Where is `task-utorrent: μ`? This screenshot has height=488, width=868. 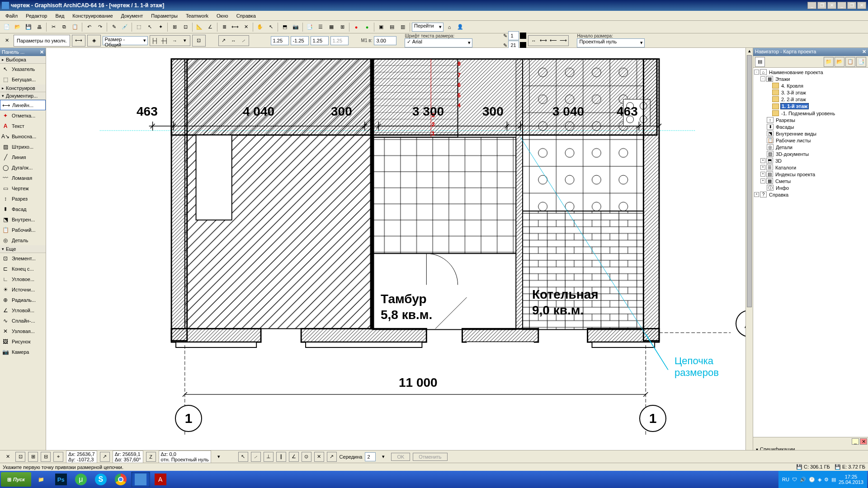
task-utorrent: μ is located at coordinates (81, 479).